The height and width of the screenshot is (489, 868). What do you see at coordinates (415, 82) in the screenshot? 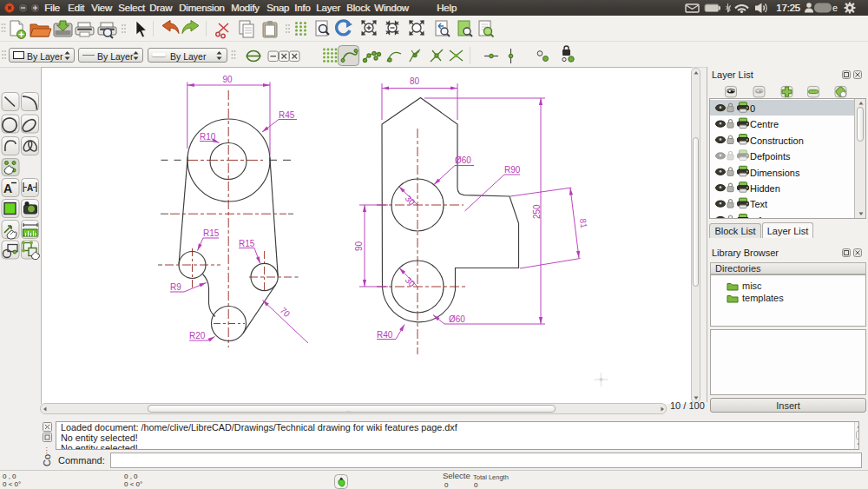
I see `svg-text: 80` at bounding box center [415, 82].